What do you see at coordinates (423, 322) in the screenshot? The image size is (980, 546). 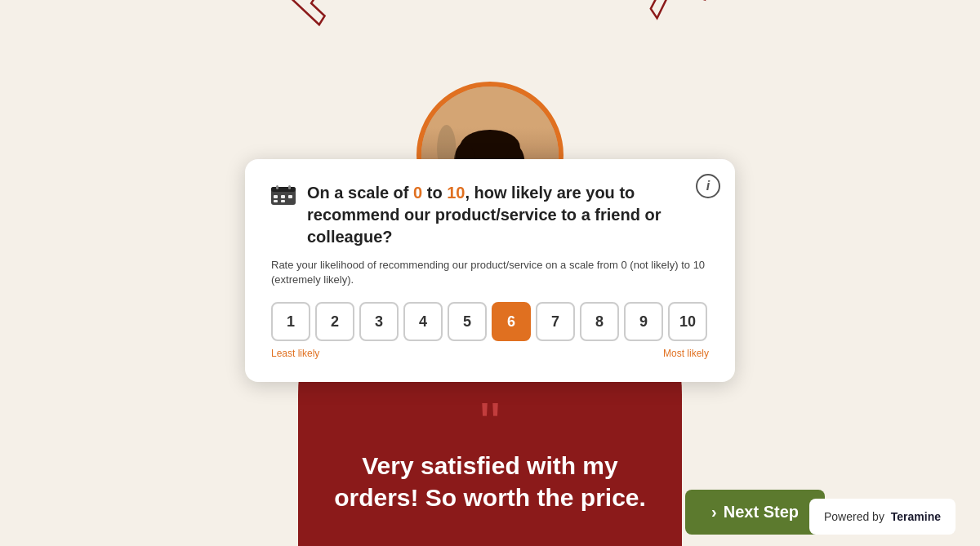 I see `rating-btn-4: 4` at bounding box center [423, 322].